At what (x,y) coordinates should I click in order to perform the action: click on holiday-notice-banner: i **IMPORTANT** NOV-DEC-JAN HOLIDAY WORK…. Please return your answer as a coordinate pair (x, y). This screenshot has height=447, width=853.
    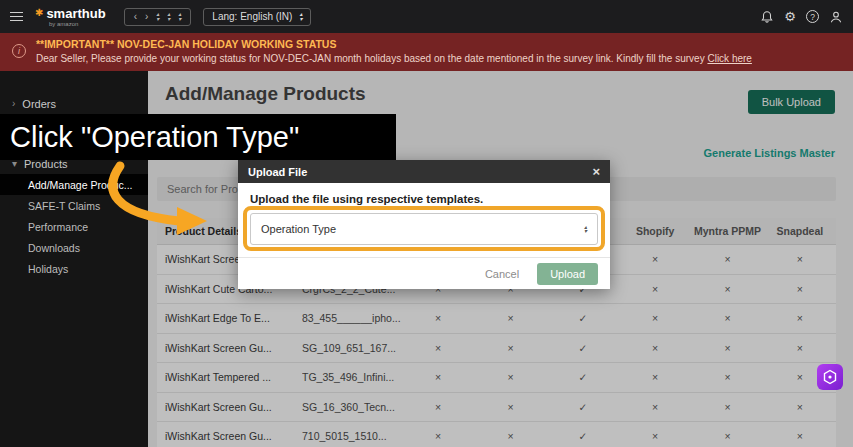
    Looking at the image, I should click on (426, 52).